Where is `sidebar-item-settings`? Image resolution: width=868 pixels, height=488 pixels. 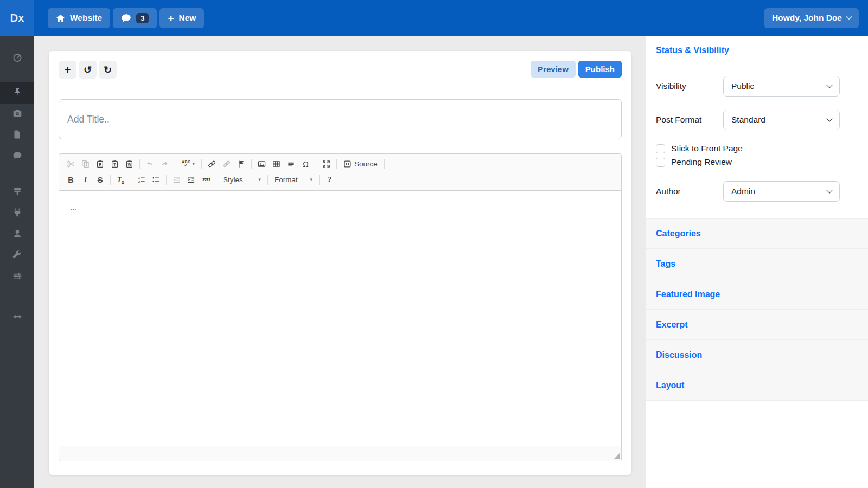
sidebar-item-settings is located at coordinates (17, 277).